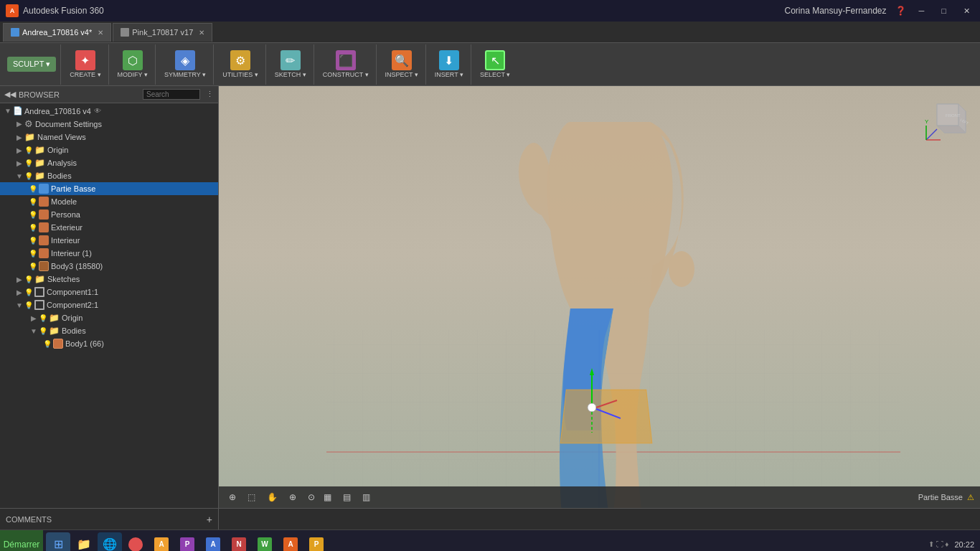 The width and height of the screenshot is (980, 551). Describe the element at coordinates (10, 95) in the screenshot. I see `browser-collapse-icon: ◀◀` at that location.